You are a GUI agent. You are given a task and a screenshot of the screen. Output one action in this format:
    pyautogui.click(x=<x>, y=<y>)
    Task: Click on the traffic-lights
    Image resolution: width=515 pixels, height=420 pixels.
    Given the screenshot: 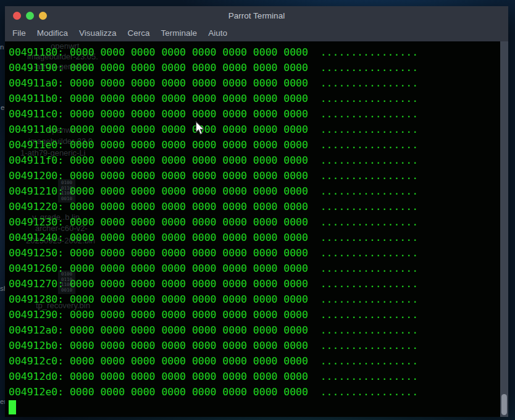 What is the action you would take?
    pyautogui.click(x=26, y=16)
    